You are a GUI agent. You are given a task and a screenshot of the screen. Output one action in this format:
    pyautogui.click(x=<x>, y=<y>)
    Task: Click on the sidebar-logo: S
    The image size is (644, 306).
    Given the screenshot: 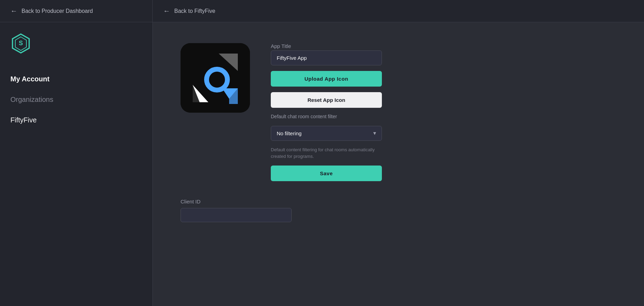 What is the action you would take?
    pyautogui.click(x=76, y=51)
    